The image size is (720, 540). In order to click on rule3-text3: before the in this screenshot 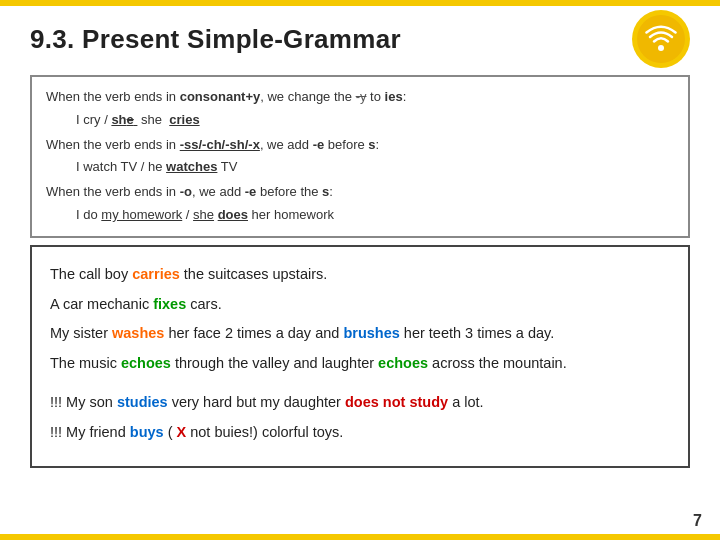, I will do `click(289, 192)`.